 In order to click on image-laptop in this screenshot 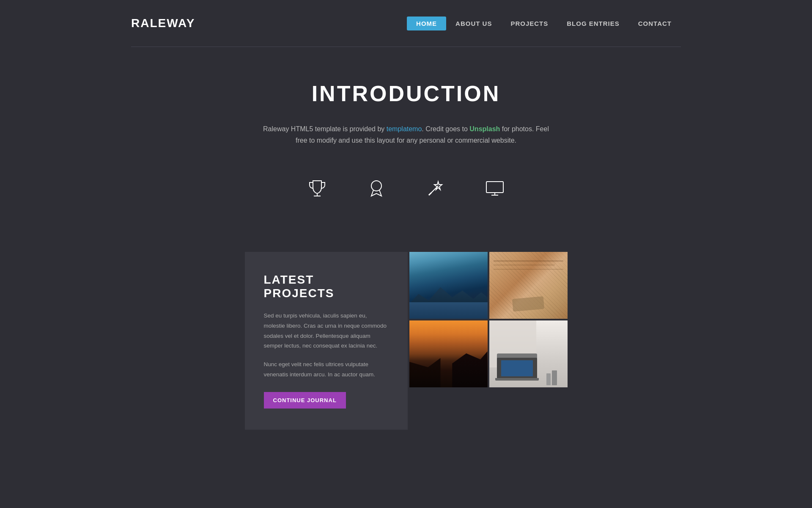, I will do `click(529, 354)`.